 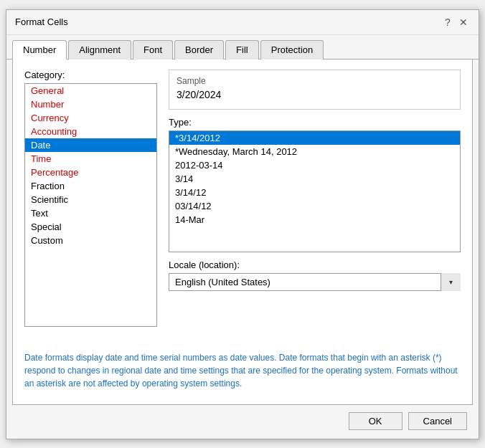 What do you see at coordinates (242, 371) in the screenshot?
I see `description-text: Date formats display date and time seria…` at bounding box center [242, 371].